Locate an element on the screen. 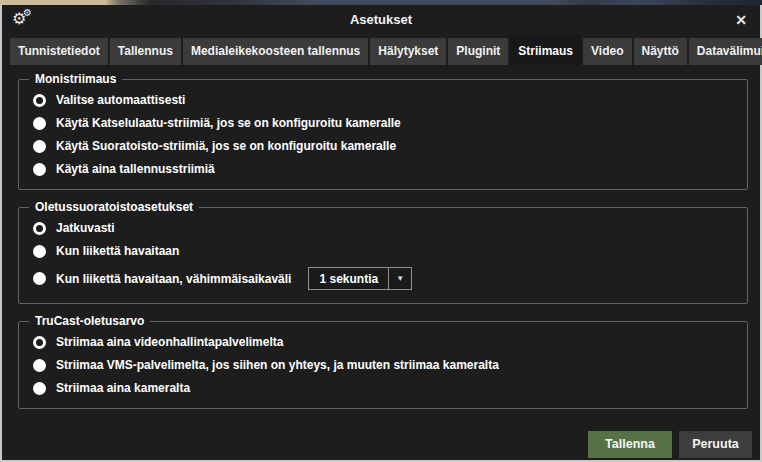 This screenshot has width=762, height=462. radio-label: Käytä Katselulaatu-striimiä, jos se on k… is located at coordinates (228, 123).